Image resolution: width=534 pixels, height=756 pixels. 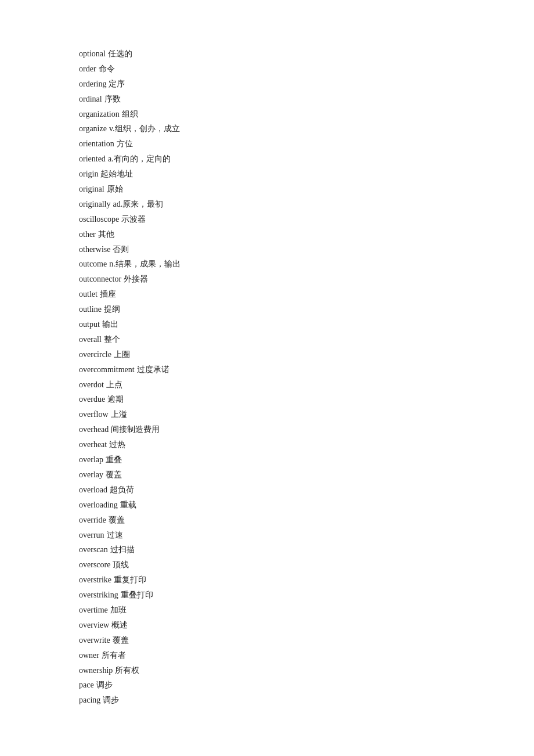 I want to click on list-item: overlay覆盖, so click(x=306, y=475).